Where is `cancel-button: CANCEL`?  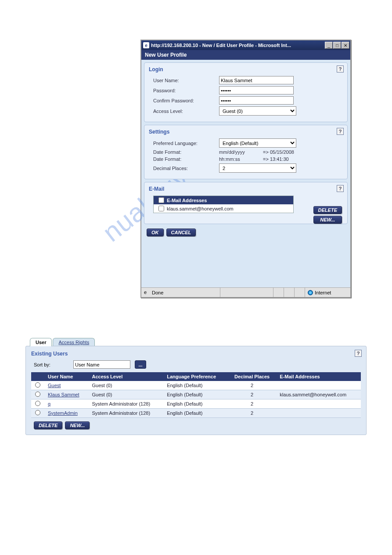
cancel-button: CANCEL is located at coordinates (181, 232).